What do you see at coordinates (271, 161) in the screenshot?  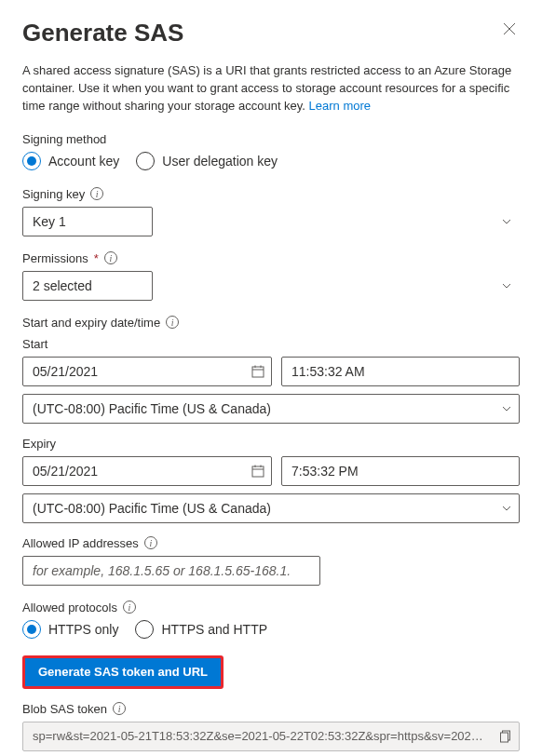 I see `signing-method-radiogroup: Account key User delegation key` at bounding box center [271, 161].